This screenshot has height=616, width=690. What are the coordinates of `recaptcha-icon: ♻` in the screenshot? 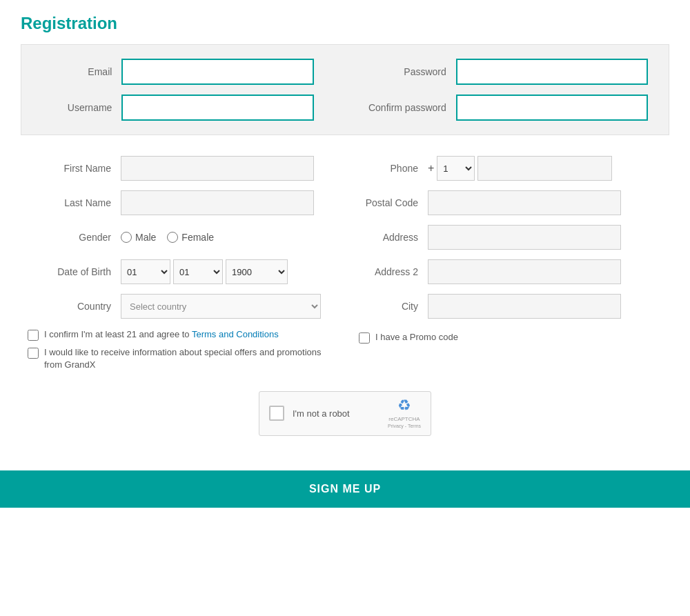 It's located at (404, 406).